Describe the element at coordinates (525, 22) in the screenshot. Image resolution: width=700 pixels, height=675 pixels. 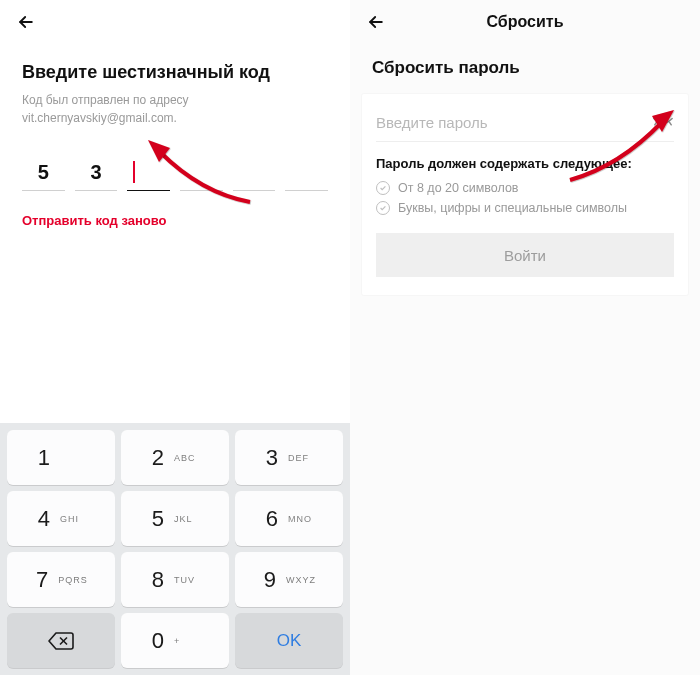
I see `topbar-right: Сбросить` at that location.